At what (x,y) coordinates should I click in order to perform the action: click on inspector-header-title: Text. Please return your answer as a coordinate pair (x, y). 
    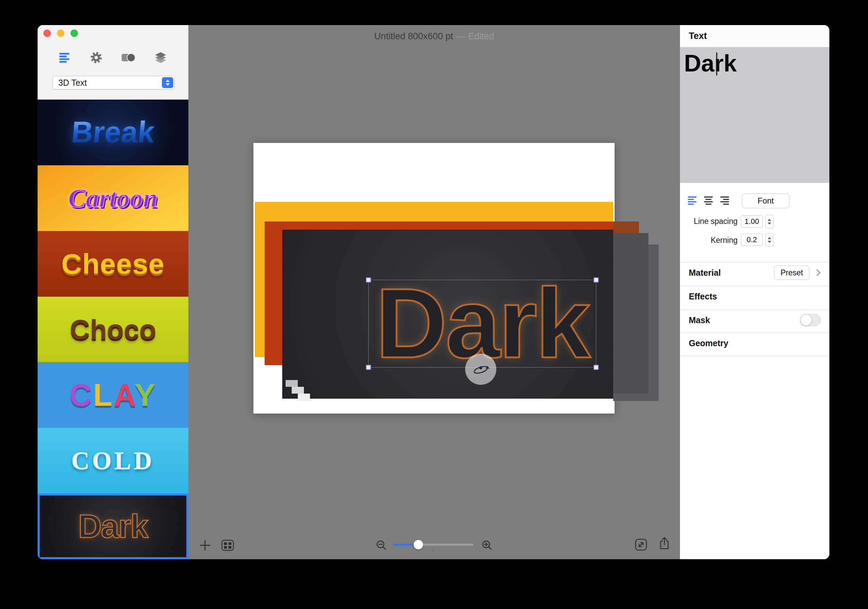
    Looking at the image, I should click on (698, 36).